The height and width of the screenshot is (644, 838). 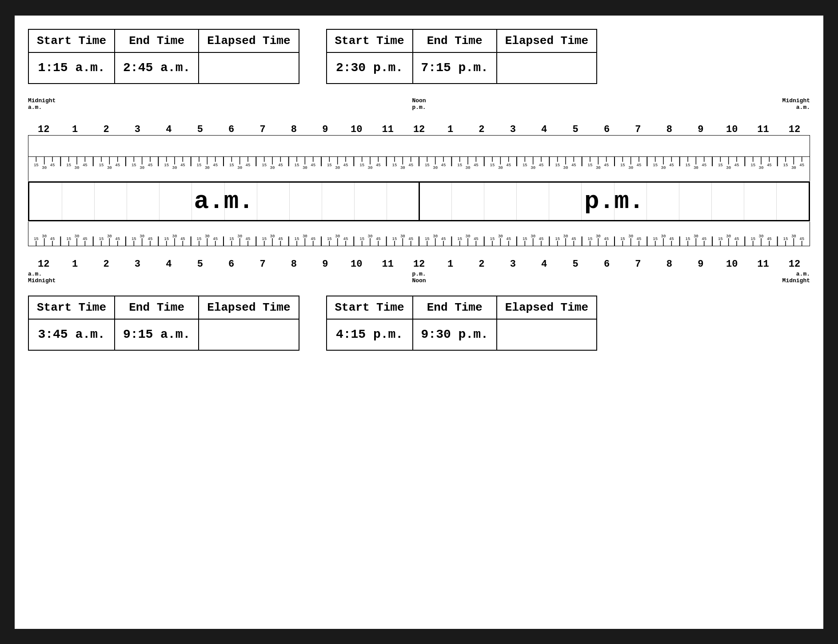 I want to click on top-left-midnight-label: Midnight a.m., so click(x=42, y=104).